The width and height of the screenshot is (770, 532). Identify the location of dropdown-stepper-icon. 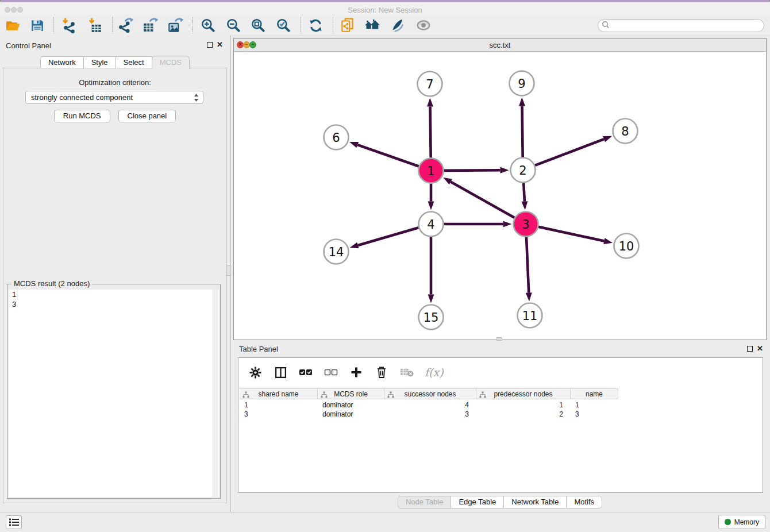
(197, 99).